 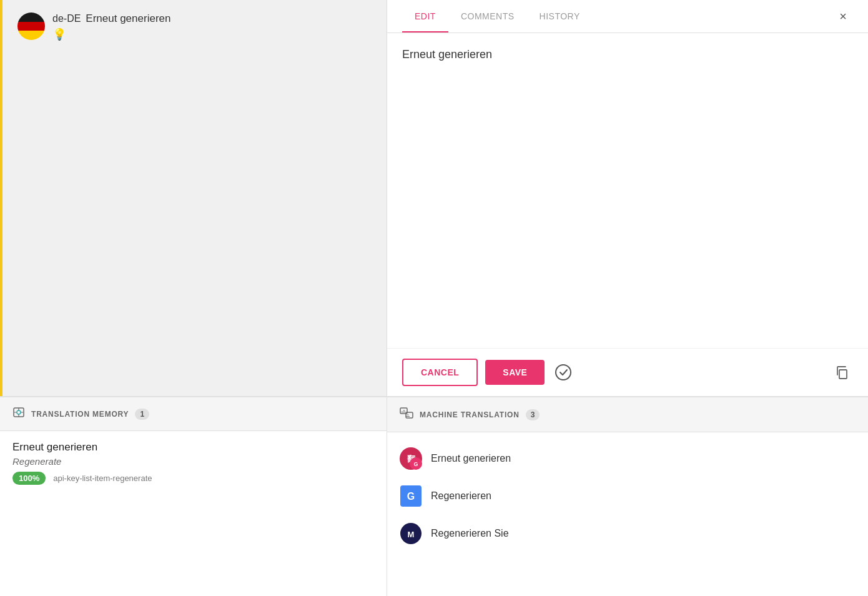 I want to click on mt-header: MACHINE TRANSLATION 3, so click(x=628, y=415).